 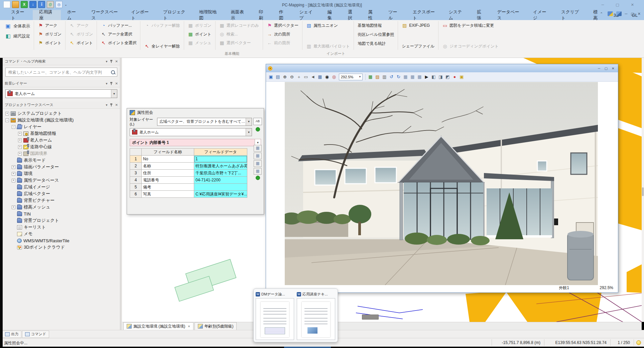 I want to click on grid-link-icon: ▦, so click(x=258, y=171).